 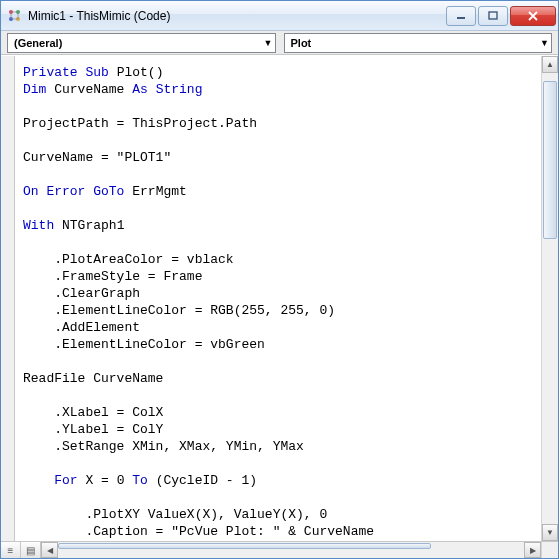 I want to click on vertical-scrollbar: ▲ ▼, so click(x=550, y=298).